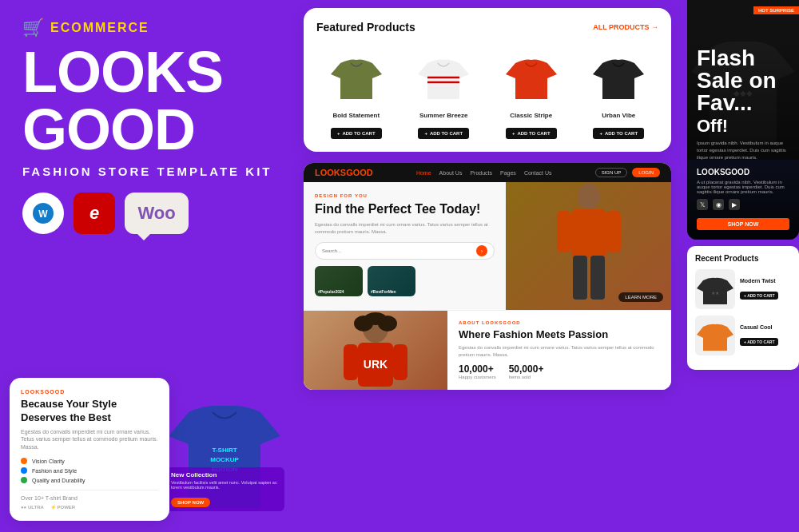  What do you see at coordinates (404, 251) in the screenshot?
I see `hero-search: ›` at bounding box center [404, 251].